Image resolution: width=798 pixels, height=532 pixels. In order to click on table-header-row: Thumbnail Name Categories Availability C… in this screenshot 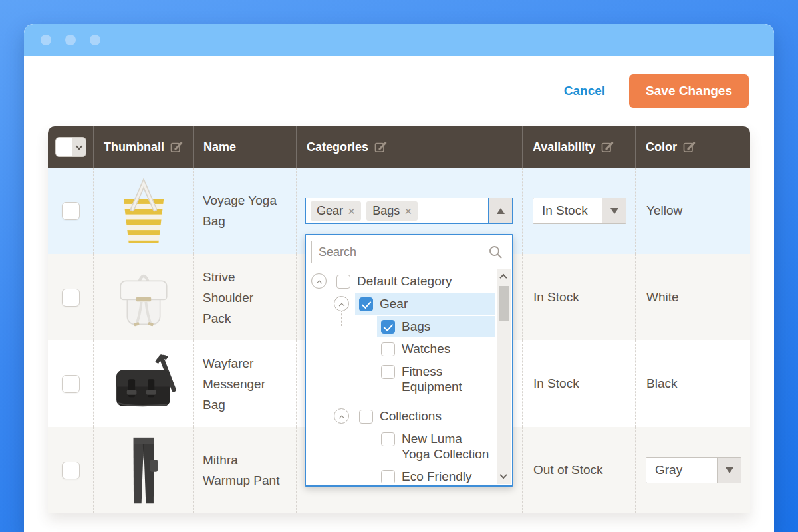, I will do `click(399, 147)`.